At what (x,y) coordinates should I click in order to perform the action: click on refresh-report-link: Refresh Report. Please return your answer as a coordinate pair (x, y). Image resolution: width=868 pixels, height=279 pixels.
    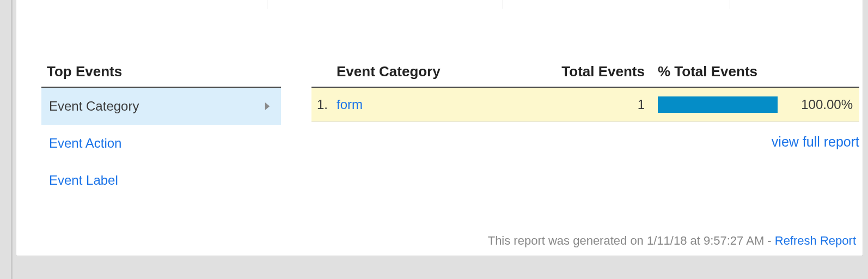
    Looking at the image, I should click on (816, 241).